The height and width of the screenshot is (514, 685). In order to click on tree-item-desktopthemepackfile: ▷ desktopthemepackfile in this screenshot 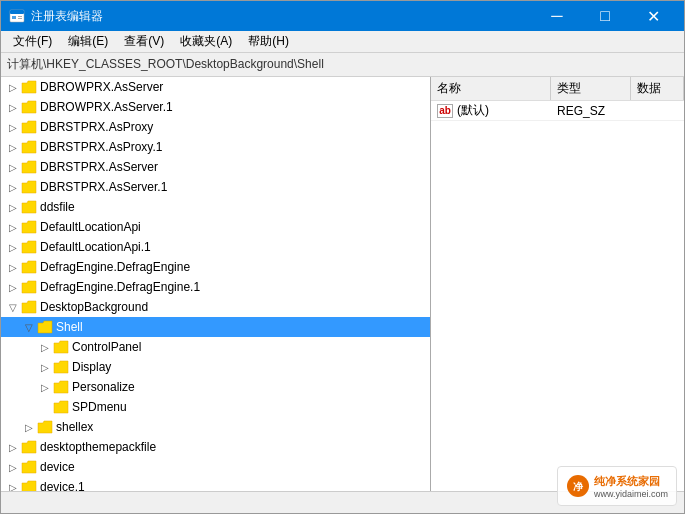, I will do `click(216, 447)`.